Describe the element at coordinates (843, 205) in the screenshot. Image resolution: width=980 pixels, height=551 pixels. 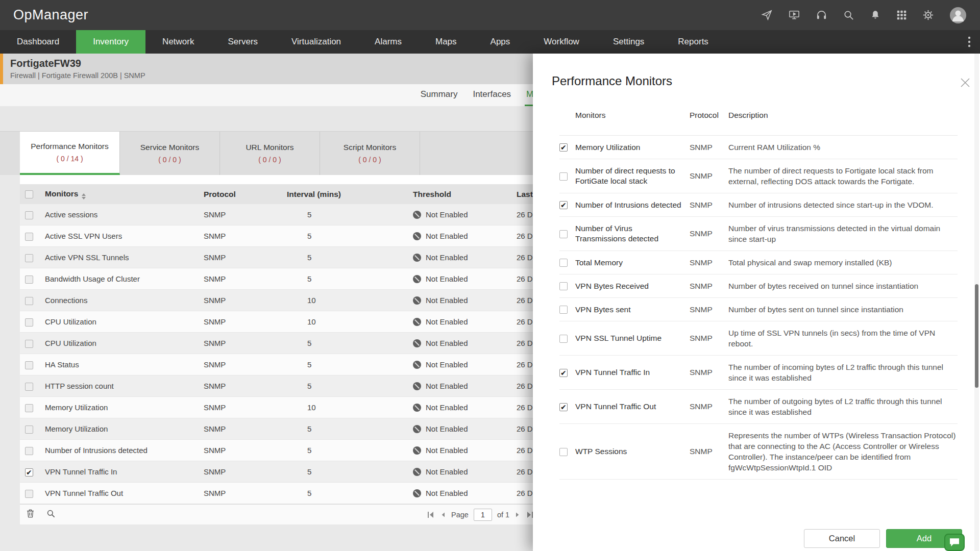
I see `panel-monitor-description: Number of intrusions detected since star…` at that location.